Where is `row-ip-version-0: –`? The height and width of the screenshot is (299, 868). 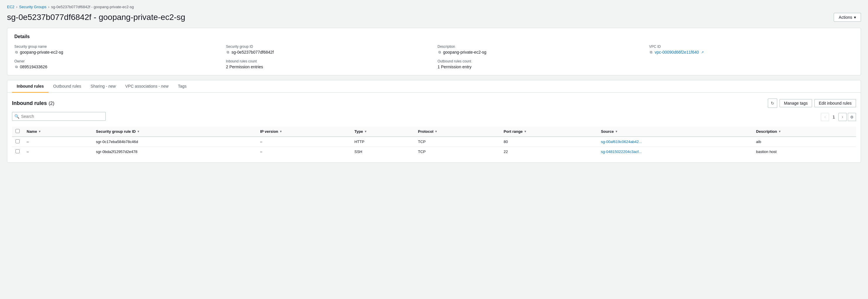 row-ip-version-0: – is located at coordinates (304, 142).